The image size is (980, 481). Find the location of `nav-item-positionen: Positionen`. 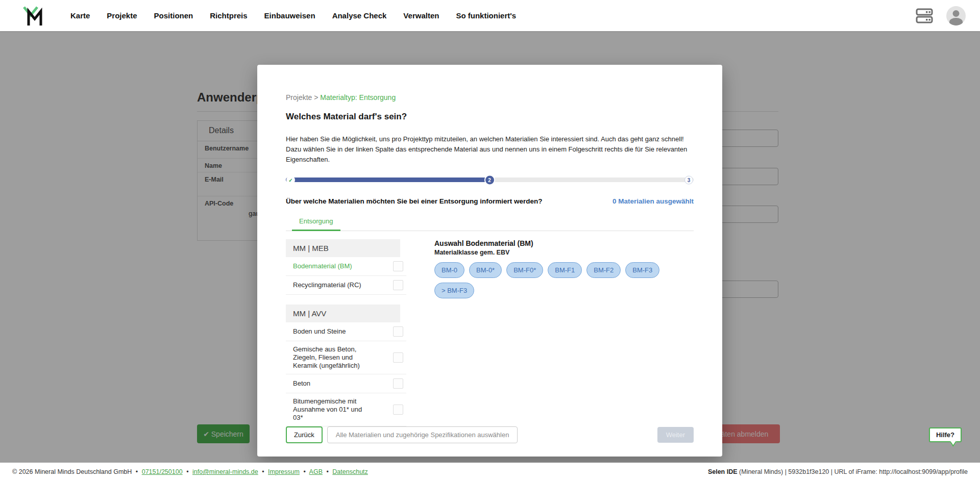

nav-item-positionen: Positionen is located at coordinates (174, 15).